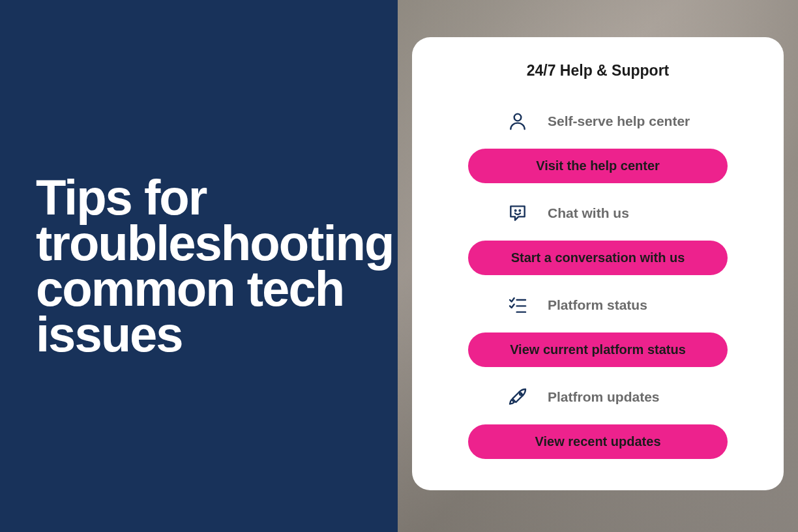 The height and width of the screenshot is (532, 798). Describe the element at coordinates (598, 442) in the screenshot. I see `view-recent-updates-button: View recent updates` at that location.